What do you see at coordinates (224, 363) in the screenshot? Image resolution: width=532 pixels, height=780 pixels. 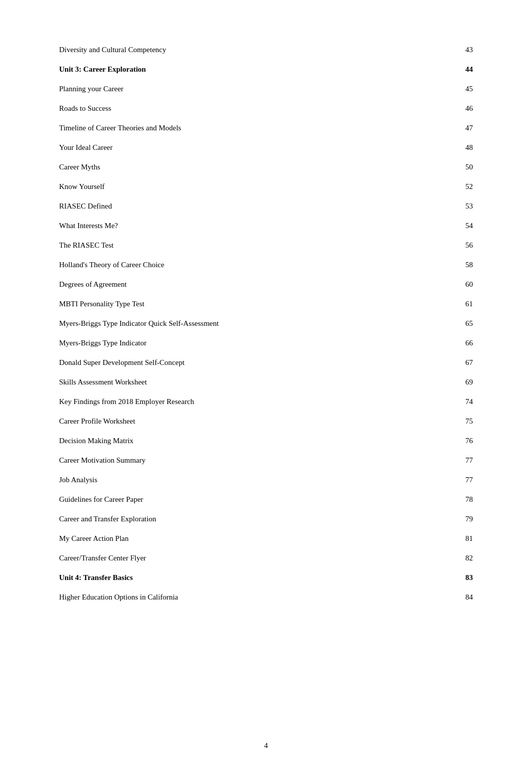 I see `toc-title-donald-super: Donald Super Development Self-Concept` at bounding box center [224, 363].